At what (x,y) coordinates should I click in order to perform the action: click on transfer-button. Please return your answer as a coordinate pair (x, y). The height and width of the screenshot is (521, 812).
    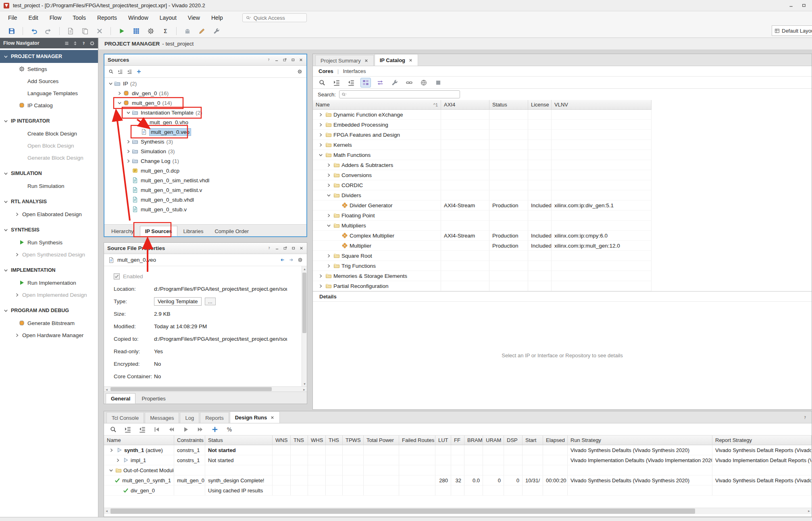
    Looking at the image, I should click on (380, 83).